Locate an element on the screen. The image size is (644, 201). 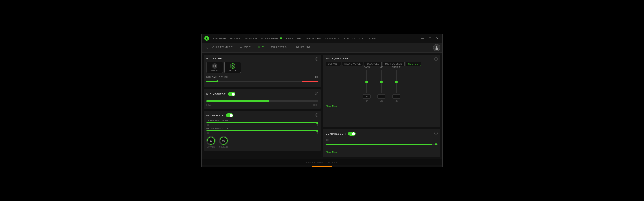
danger-zone is located at coordinates (310, 82).